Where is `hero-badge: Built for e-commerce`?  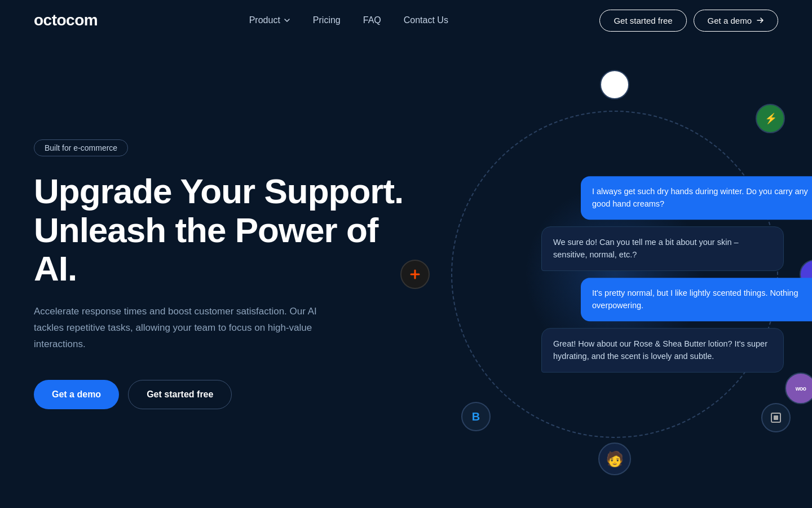
hero-badge: Built for e-commerce is located at coordinates (81, 148).